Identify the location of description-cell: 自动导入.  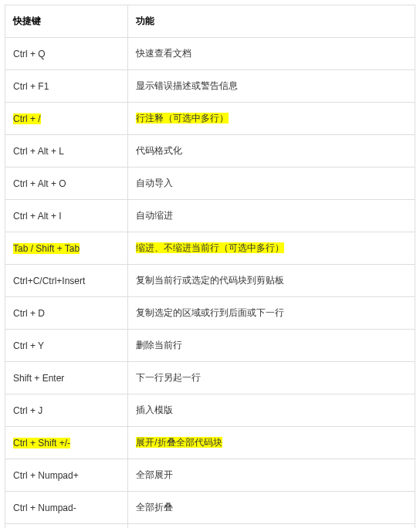
(272, 184).